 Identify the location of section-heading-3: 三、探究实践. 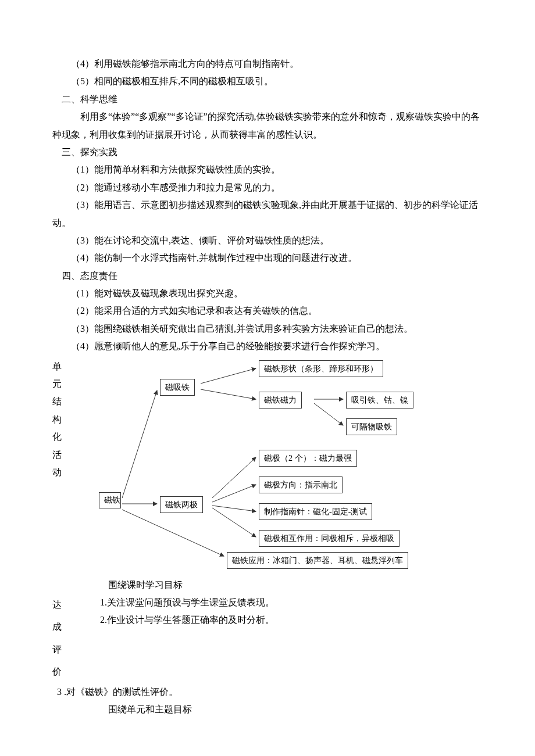
(268, 152).